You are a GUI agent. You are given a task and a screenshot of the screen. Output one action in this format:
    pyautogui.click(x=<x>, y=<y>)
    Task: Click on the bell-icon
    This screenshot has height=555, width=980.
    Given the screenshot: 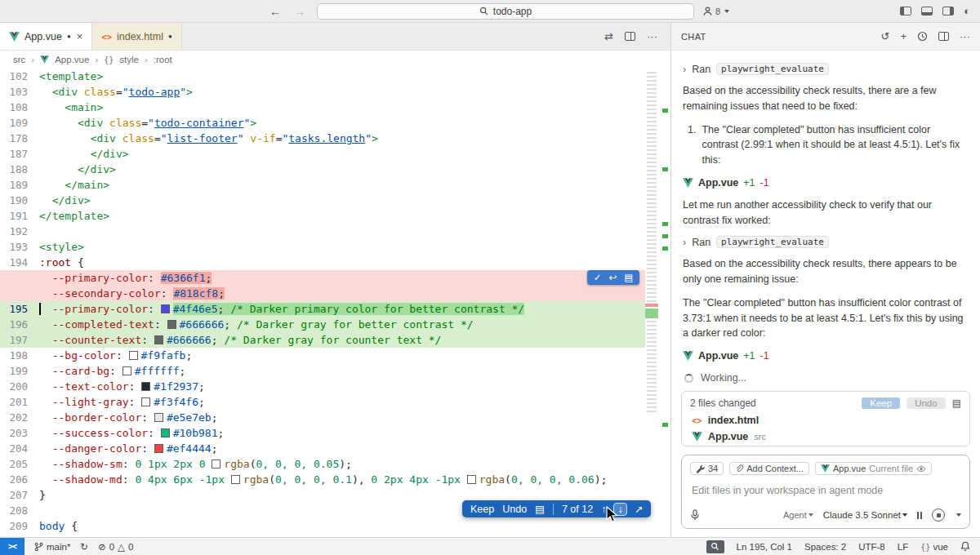 What is the action you would take?
    pyautogui.click(x=965, y=547)
    